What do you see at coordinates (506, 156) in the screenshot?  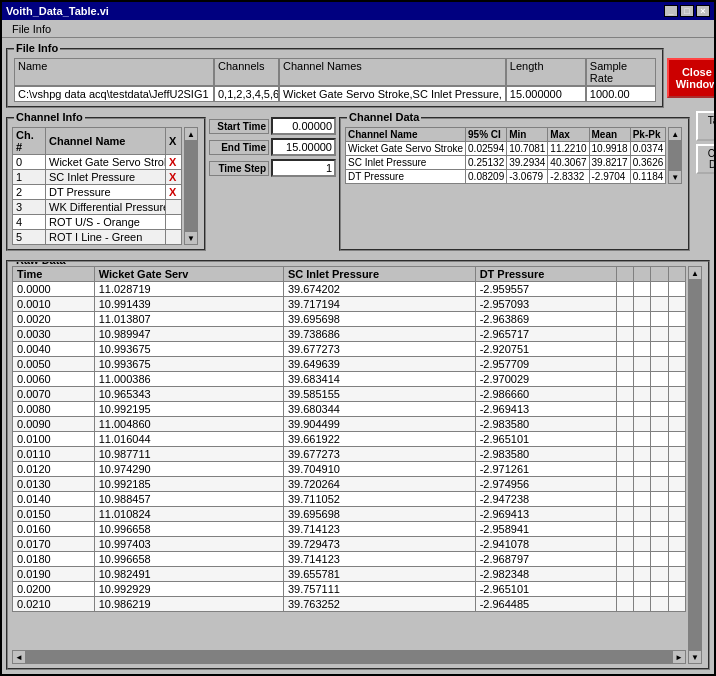 I see `channel-data-table: Channel Name95% CIMinMaxMeanPk-Pk Wicket…` at bounding box center [506, 156].